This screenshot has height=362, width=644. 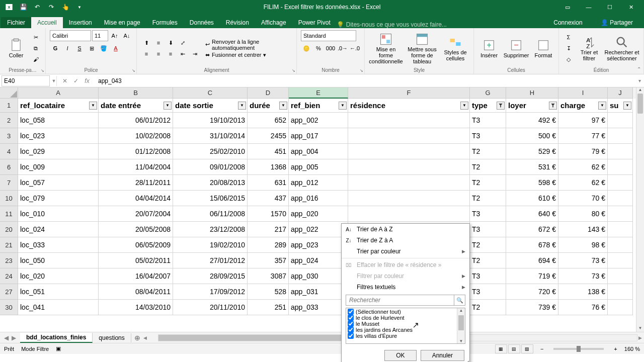 I want to click on qat-customize-icon: ▼, so click(x=79, y=7).